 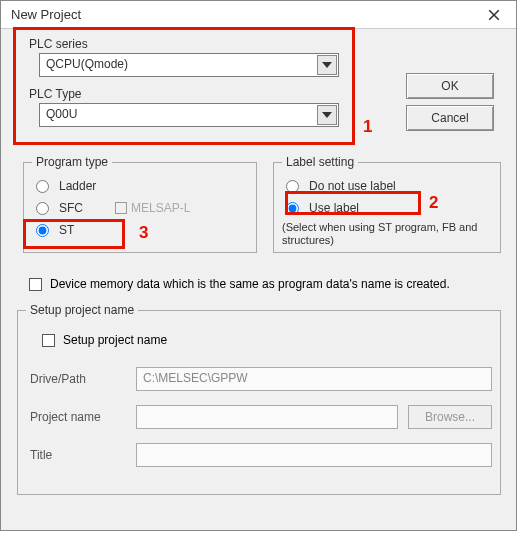 I want to click on plc-series-select: QCPU(Qmode), so click(x=189, y=65).